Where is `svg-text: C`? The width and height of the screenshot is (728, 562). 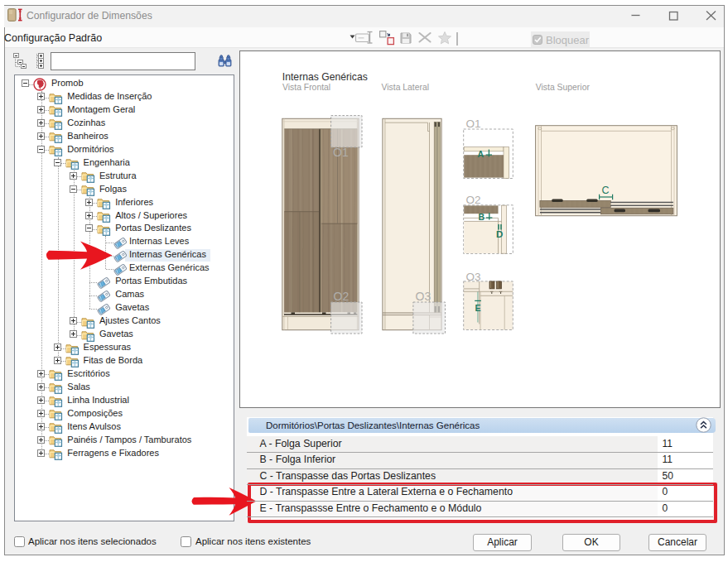 svg-text: C is located at coordinates (606, 190).